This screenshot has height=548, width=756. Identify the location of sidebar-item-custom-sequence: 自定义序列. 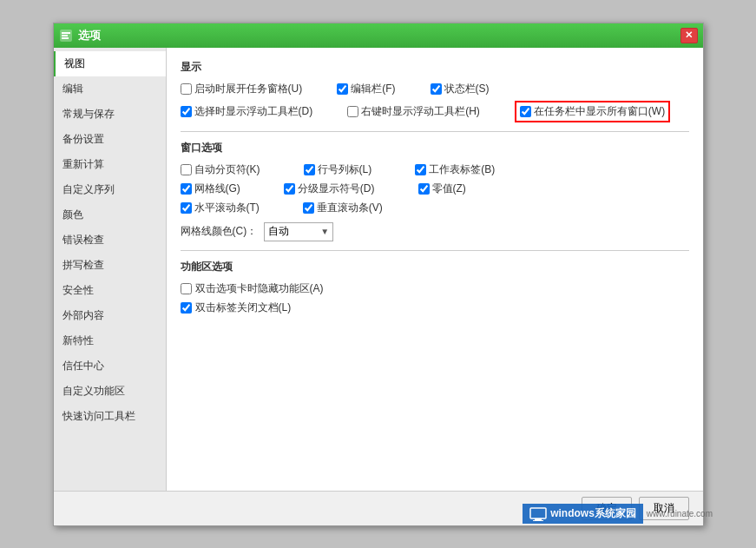
(109, 189).